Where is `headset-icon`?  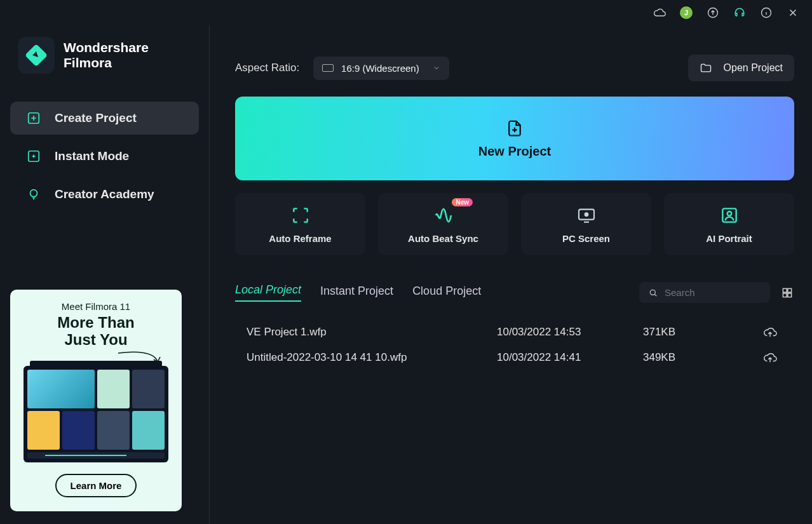
headset-icon is located at coordinates (740, 13).